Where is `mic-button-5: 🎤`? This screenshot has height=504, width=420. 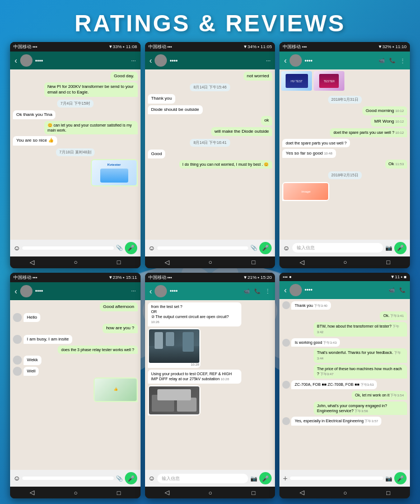
mic-button-5: 🎤 is located at coordinates (265, 478).